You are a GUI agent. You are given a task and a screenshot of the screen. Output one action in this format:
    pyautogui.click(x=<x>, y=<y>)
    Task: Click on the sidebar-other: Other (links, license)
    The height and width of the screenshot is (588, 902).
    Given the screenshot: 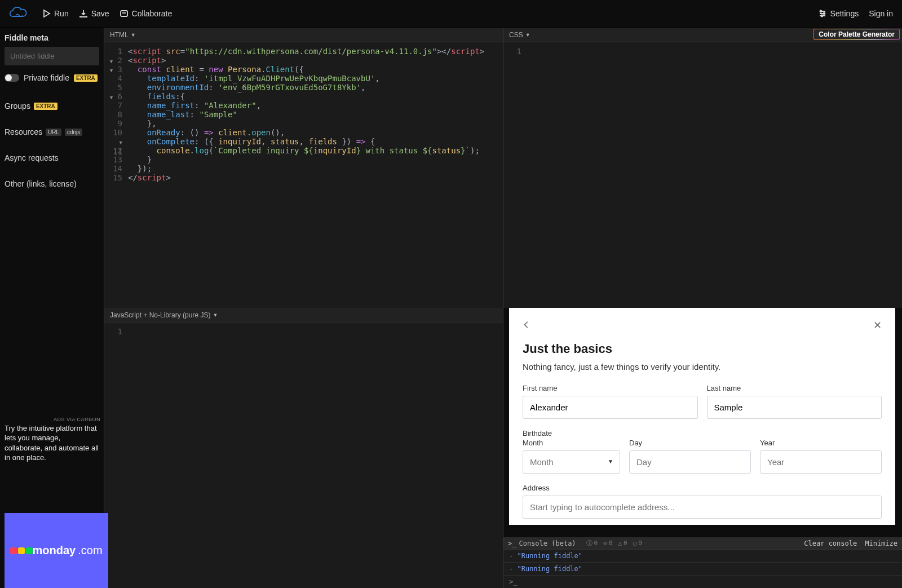 What is the action you would take?
    pyautogui.click(x=52, y=184)
    